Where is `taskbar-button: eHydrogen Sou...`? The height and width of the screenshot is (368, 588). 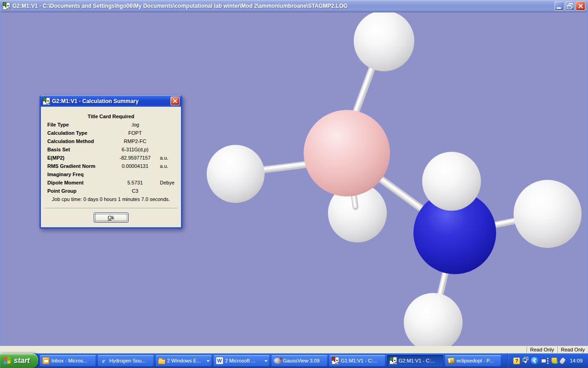 taskbar-button: eHydrogen Sou... is located at coordinates (126, 361).